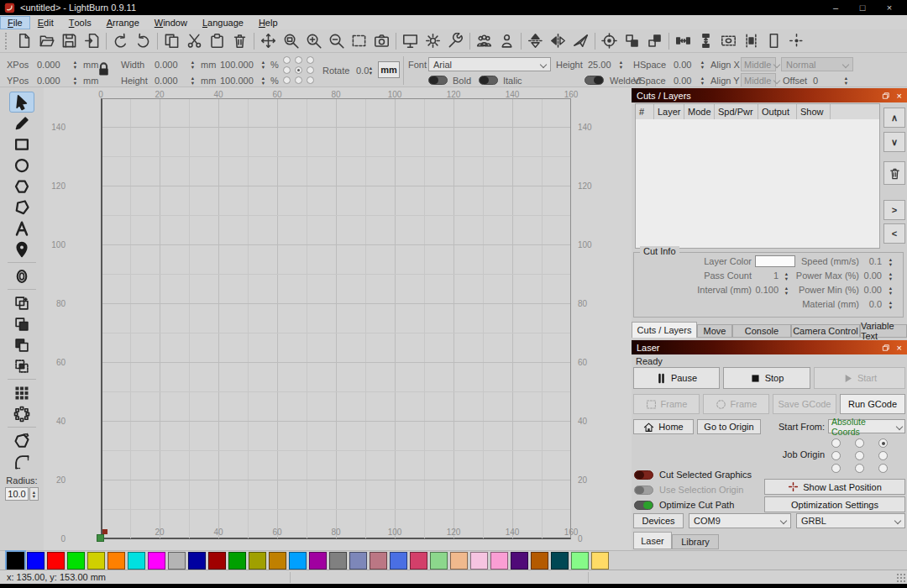 This screenshot has width=907, height=588. What do you see at coordinates (536, 41) in the screenshot?
I see `flip-vertical-icon` at bounding box center [536, 41].